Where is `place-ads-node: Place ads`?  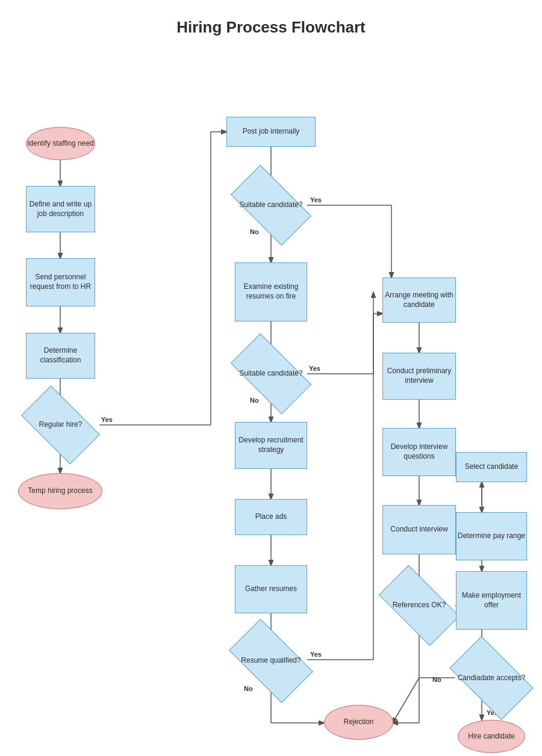
place-ads-node: Place ads is located at coordinates (271, 517).